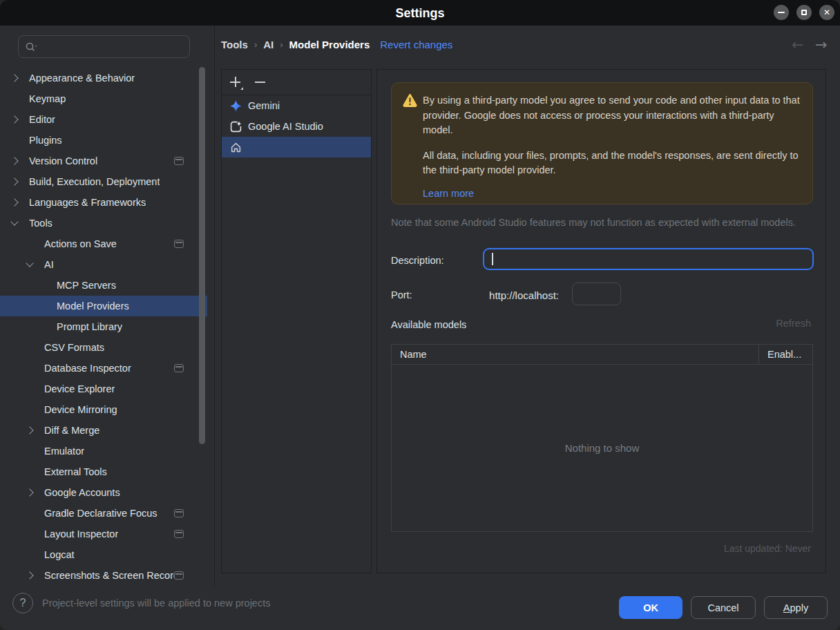  Describe the element at coordinates (23, 603) in the screenshot. I see `help-button: ?` at that location.